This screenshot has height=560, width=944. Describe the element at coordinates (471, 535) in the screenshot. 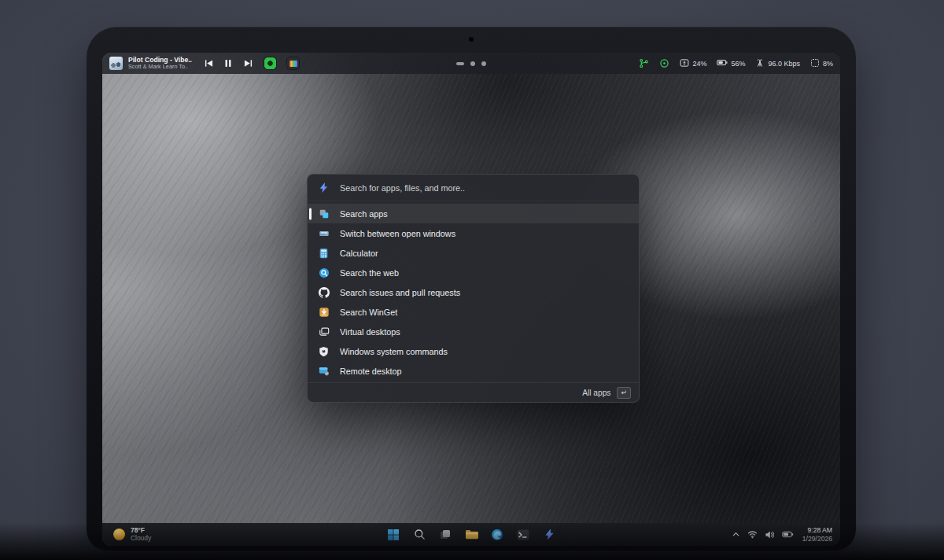

I see `taskbar-center-icons` at that location.